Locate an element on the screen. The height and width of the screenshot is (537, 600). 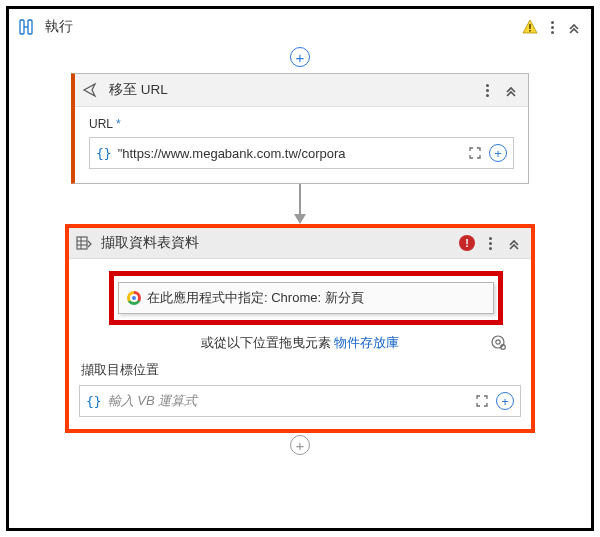
url-input: {} "https://www.megabank.com.tw/corpora … is located at coordinates (302, 153).